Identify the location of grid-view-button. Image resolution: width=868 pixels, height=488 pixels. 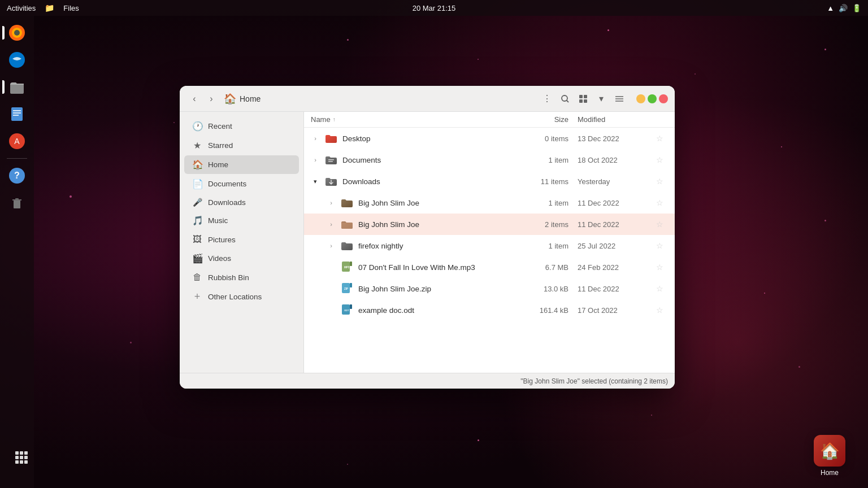
(583, 99).